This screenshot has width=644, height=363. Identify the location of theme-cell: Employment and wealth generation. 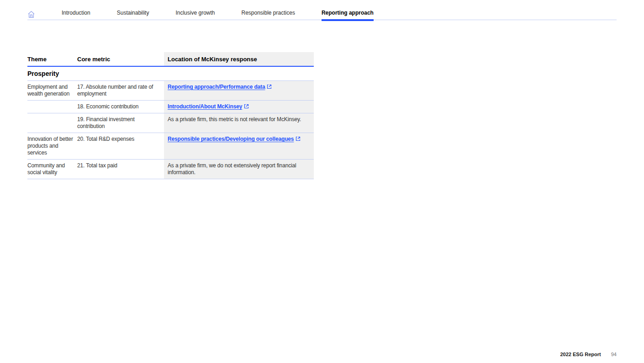
(52, 91).